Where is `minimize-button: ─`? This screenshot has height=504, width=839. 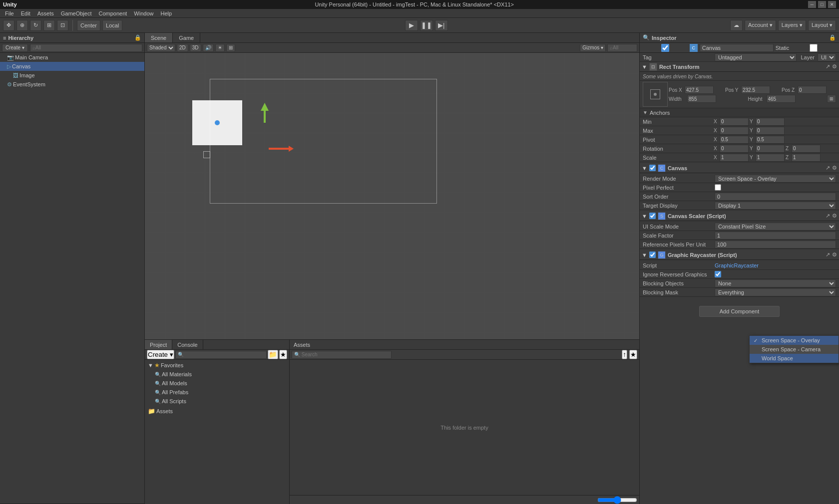 minimize-button: ─ is located at coordinates (812, 4).